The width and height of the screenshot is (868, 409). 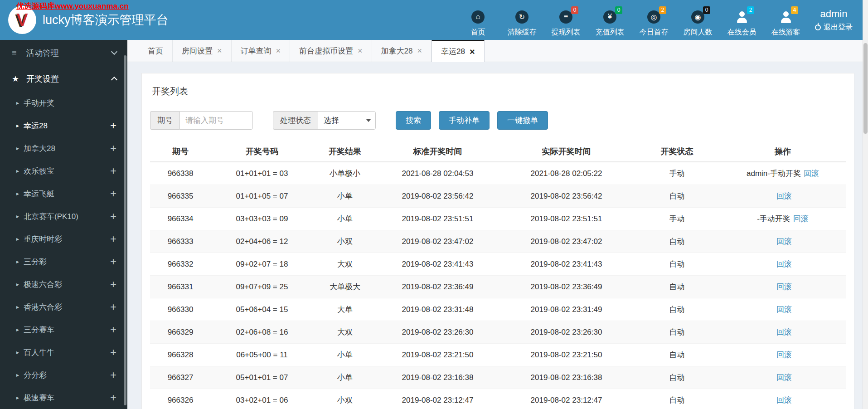 I want to click on watermark-link: 优选源码库www.youxuanma.cn, so click(x=73, y=6).